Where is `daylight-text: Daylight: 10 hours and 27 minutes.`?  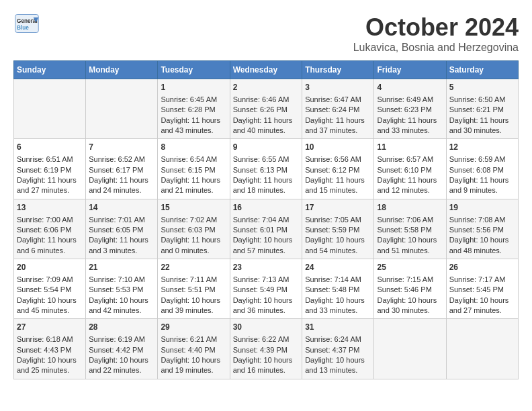 daylight-text: Daylight: 10 hours and 27 minutes. is located at coordinates (480, 305).